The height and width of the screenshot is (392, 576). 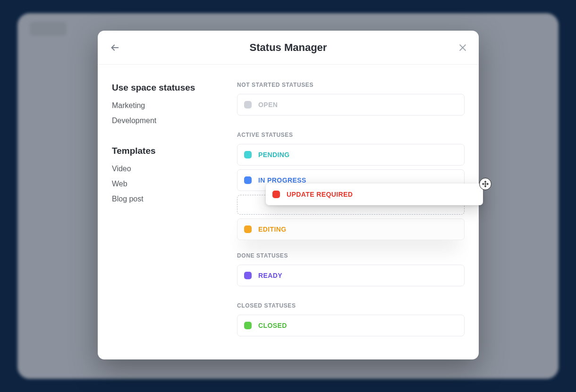 I want to click on status-label: PENDING, so click(x=274, y=155).